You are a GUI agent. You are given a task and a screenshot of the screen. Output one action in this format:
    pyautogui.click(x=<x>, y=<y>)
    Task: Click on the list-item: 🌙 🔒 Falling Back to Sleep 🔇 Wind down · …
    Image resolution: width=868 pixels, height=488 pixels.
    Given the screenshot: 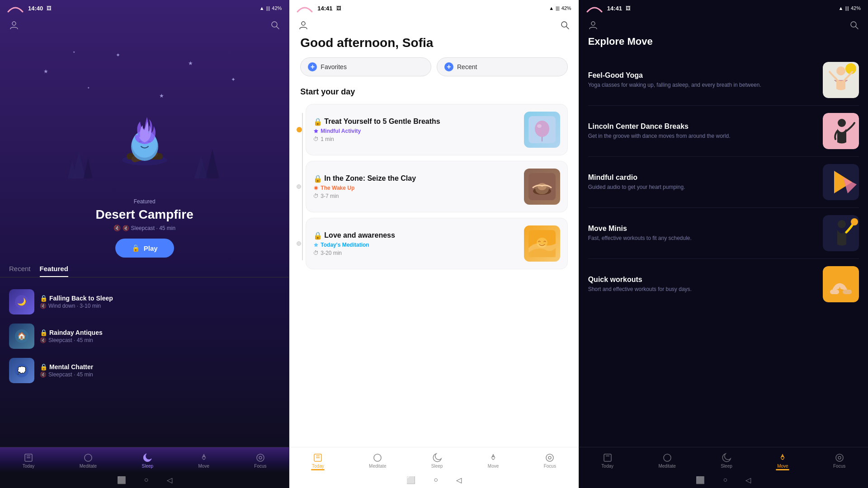 What is the action you would take?
    pyautogui.click(x=145, y=302)
    